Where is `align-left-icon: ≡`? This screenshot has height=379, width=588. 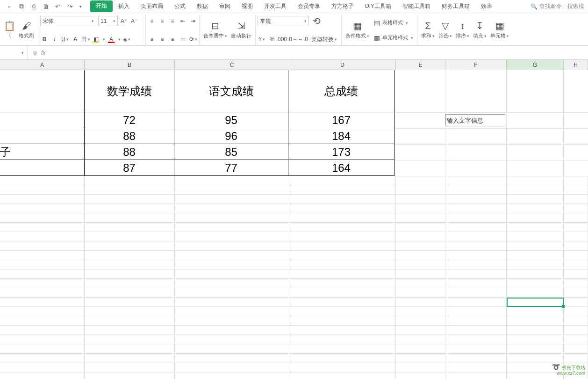
align-left-icon: ≡ is located at coordinates (152, 39).